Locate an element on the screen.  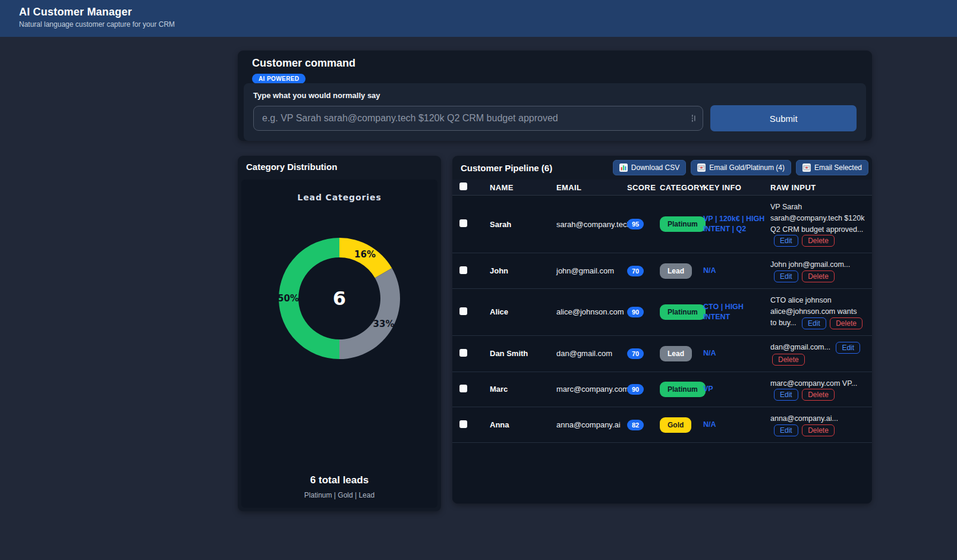
cell-email: sarah@company.tech is located at coordinates (592, 225).